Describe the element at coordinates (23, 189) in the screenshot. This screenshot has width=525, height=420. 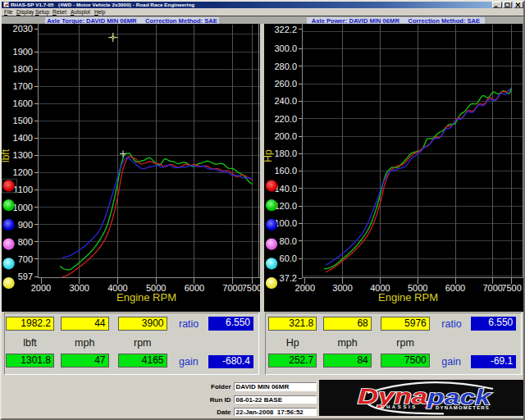
I see `svg-text: 1100` at that location.